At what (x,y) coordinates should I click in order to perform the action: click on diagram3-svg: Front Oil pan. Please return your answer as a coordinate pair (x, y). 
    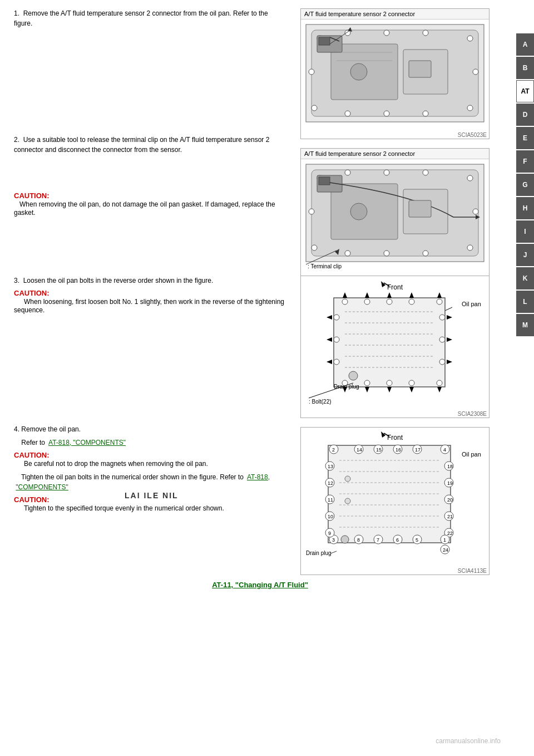
    Looking at the image, I should click on (395, 342).